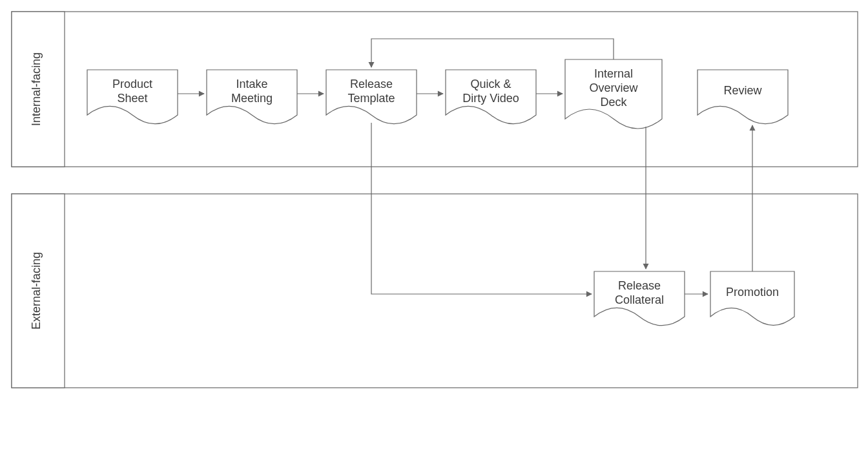 The height and width of the screenshot is (453, 868). What do you see at coordinates (491, 84) in the screenshot?
I see `node-quick-dirty-line1: Quick &` at bounding box center [491, 84].